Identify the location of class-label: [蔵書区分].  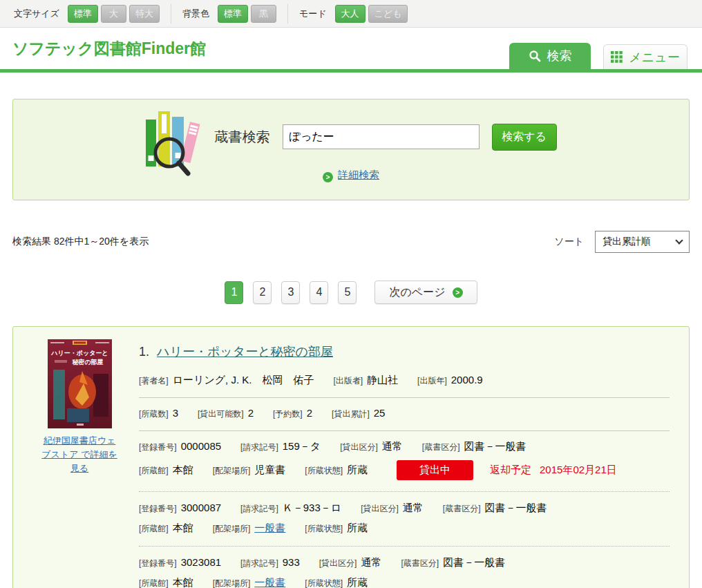
(462, 509).